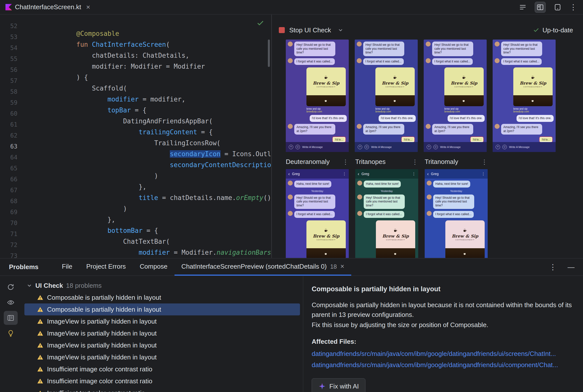 This screenshot has width=583, height=392. I want to click on line-number: 52, so click(9, 26).